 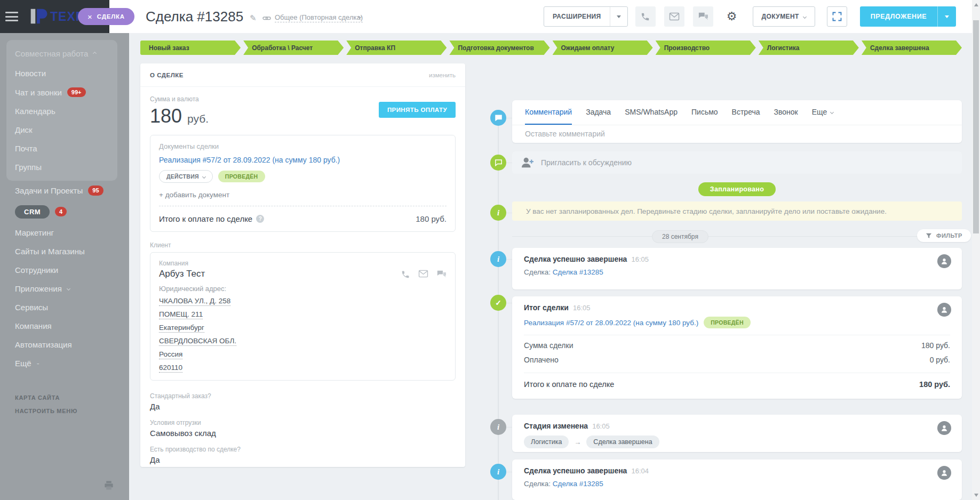 I want to click on document-button: ДОКУМЕНТ, so click(x=784, y=17).